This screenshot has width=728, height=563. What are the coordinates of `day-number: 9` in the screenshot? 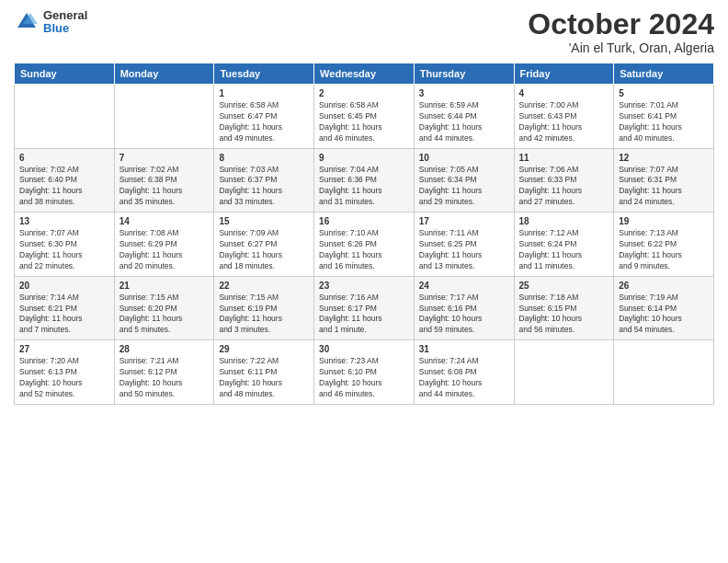 It's located at (364, 158).